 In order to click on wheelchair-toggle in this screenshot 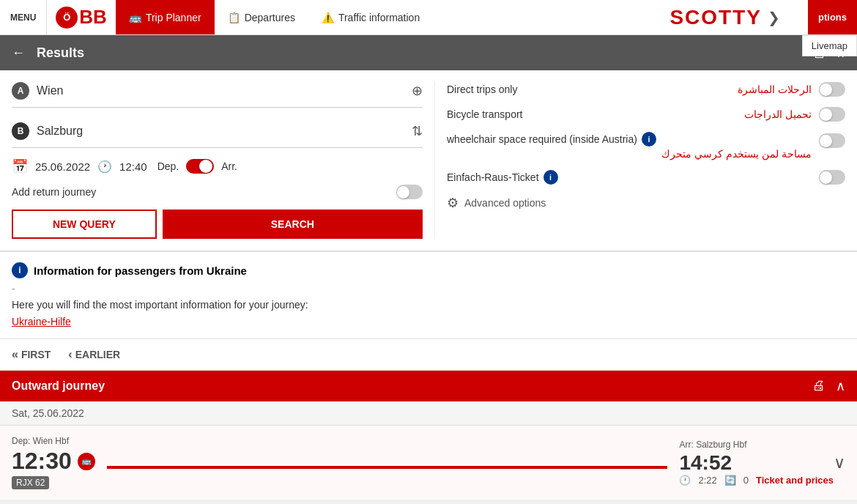, I will do `click(832, 141)`.